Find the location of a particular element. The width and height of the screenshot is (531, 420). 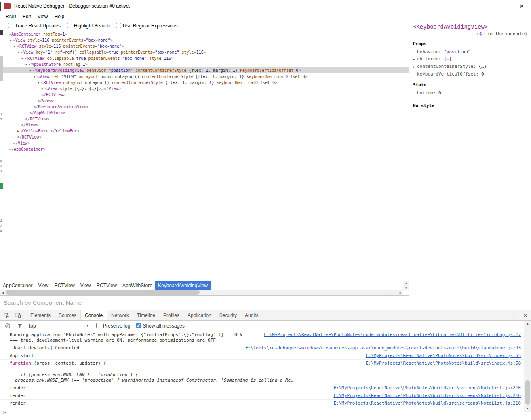

scroll-down-button: ▼ is located at coordinates (528, 409).